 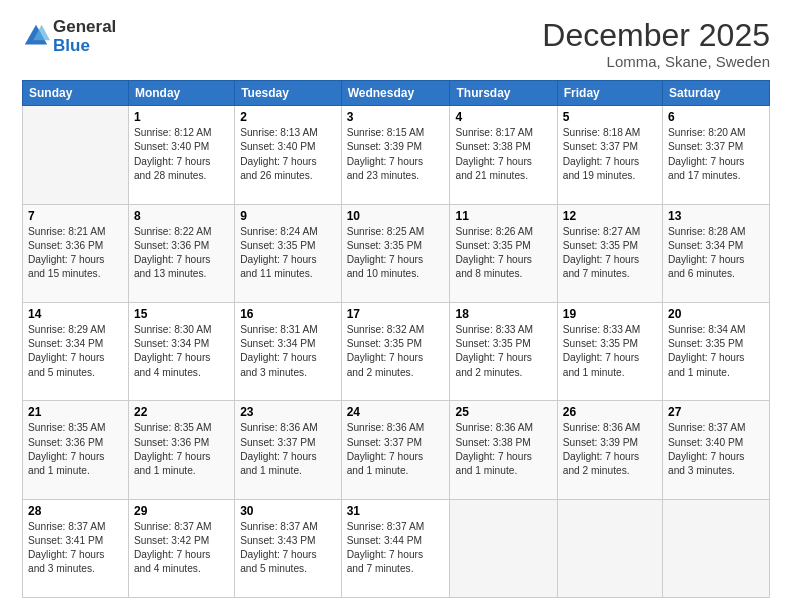 What do you see at coordinates (76, 548) in the screenshot?
I see `day-info: Sunrise: 8:37 AMSunset: 3:41 PMDaylight:…` at bounding box center [76, 548].